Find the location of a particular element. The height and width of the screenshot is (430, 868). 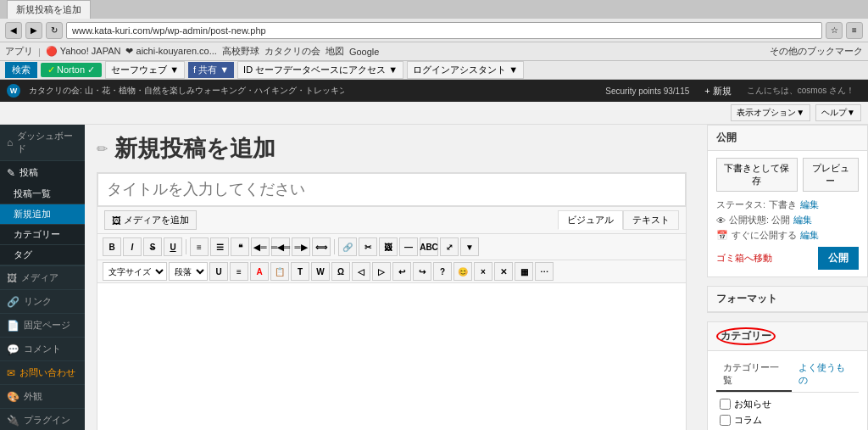

back-button: ◀ is located at coordinates (14, 31).